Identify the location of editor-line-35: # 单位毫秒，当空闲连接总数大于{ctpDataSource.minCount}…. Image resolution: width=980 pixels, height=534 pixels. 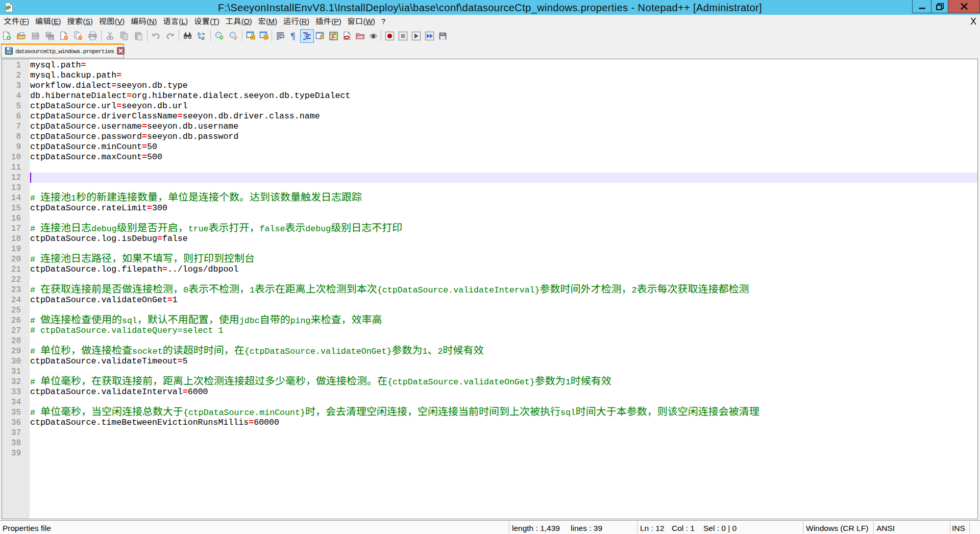
(503, 412).